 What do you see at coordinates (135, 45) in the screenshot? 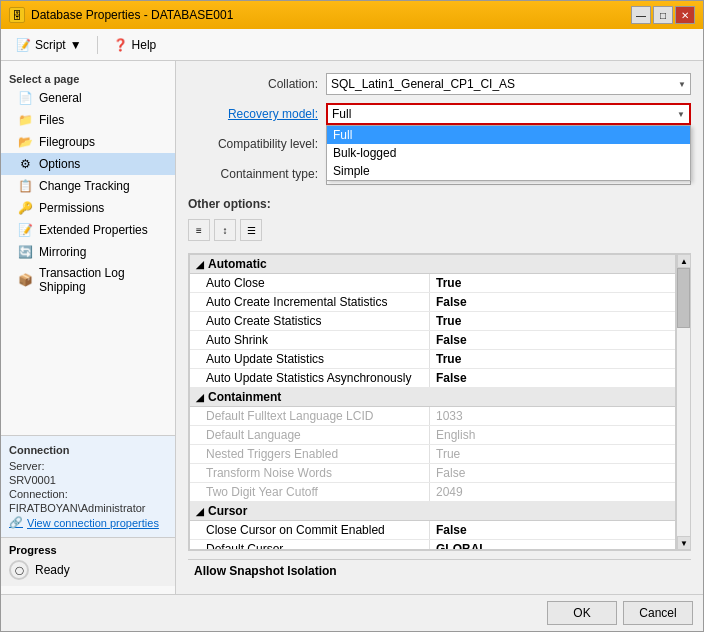
I see `help-button: ❓ Help` at bounding box center [135, 45].